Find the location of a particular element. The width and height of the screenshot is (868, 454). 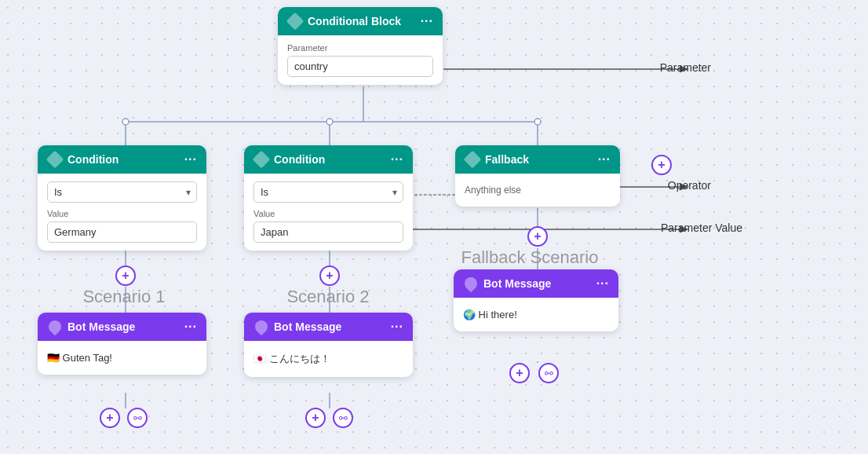

condition2-value-label: Value is located at coordinates (328, 214).